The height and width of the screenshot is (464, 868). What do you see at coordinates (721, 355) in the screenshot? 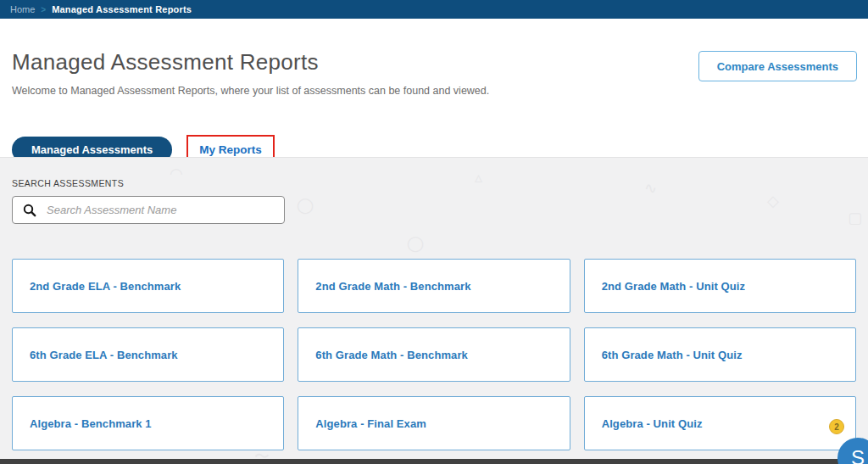
I see `assessment-card: 6th Grade Math - Unit Quiz` at bounding box center [721, 355].